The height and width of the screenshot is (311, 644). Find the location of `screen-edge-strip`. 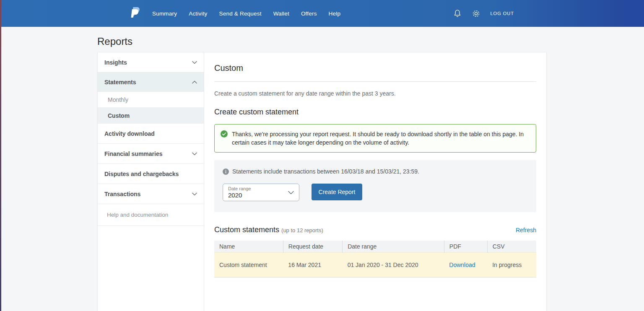

screen-edge-strip is located at coordinates (1, 156).